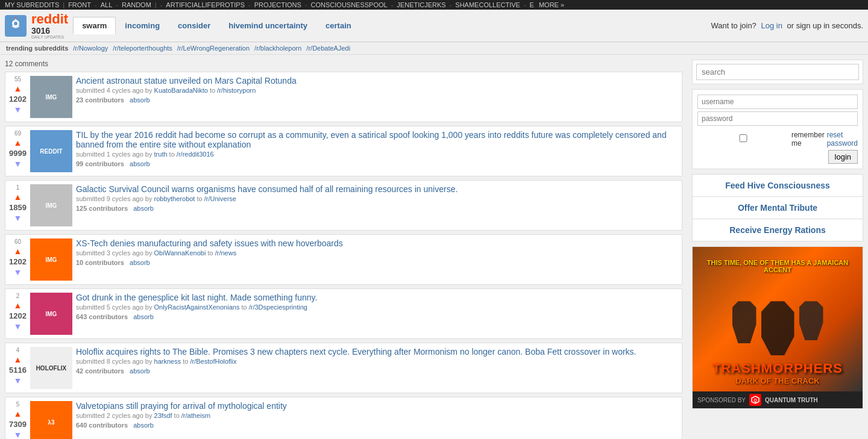  Describe the element at coordinates (778, 230) in the screenshot. I see `receive-rations-link: Receive Energy Rations` at that location.